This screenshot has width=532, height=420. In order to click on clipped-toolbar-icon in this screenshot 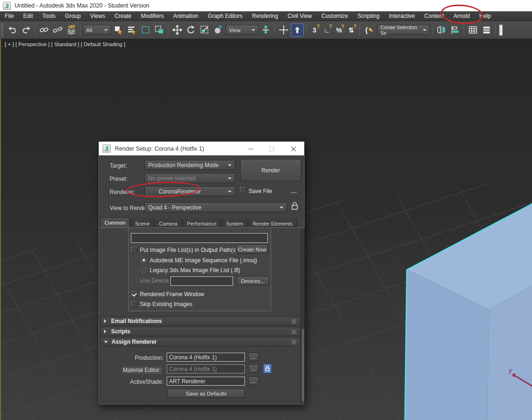, I will do `click(501, 30)`.